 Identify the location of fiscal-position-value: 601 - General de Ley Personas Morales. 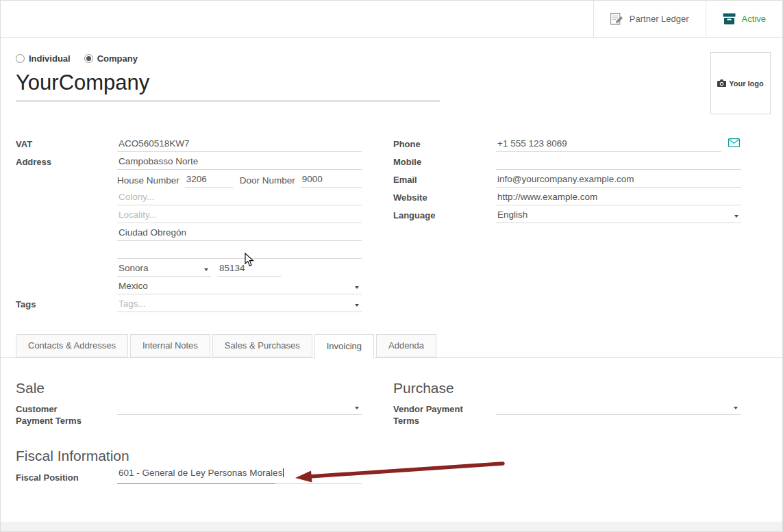
(200, 472).